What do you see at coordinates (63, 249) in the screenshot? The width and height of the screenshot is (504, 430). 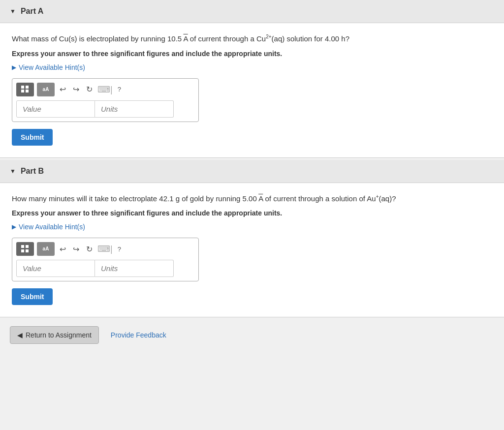 I see `part-b-undo-btn: ↩` at bounding box center [63, 249].